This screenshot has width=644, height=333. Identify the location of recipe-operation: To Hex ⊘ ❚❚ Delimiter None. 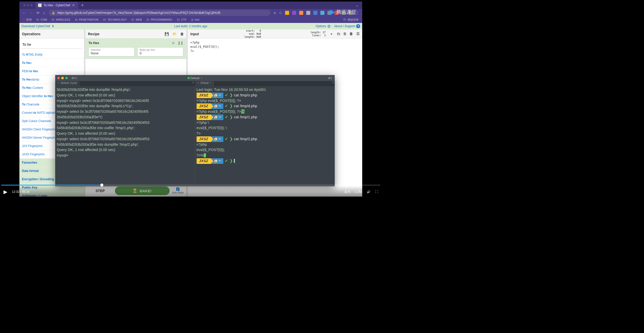
(136, 49).